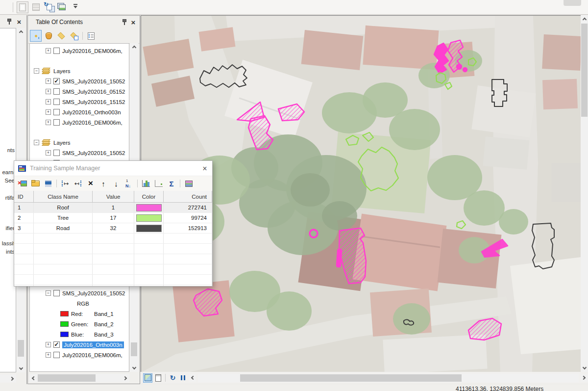 Image resolution: width=588 pixels, height=391 pixels. I want to click on renumber-button, so click(129, 183).